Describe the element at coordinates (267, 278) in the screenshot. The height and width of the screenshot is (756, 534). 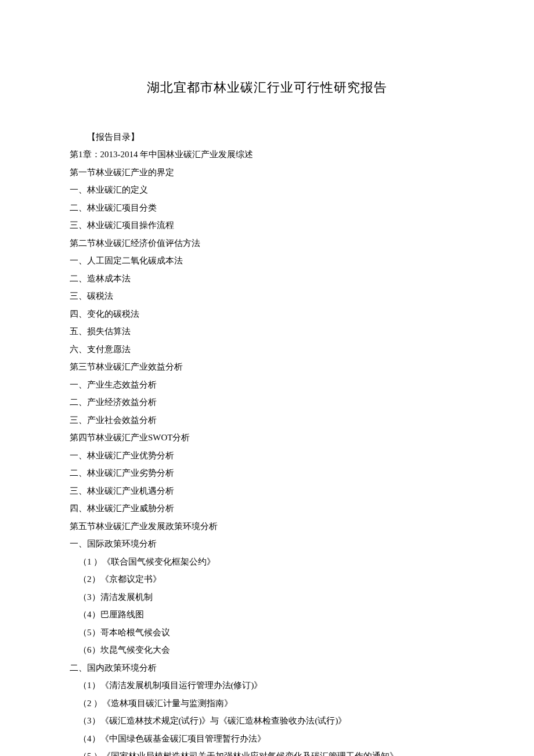
I see `toc-line: 二、造林成本法` at that location.